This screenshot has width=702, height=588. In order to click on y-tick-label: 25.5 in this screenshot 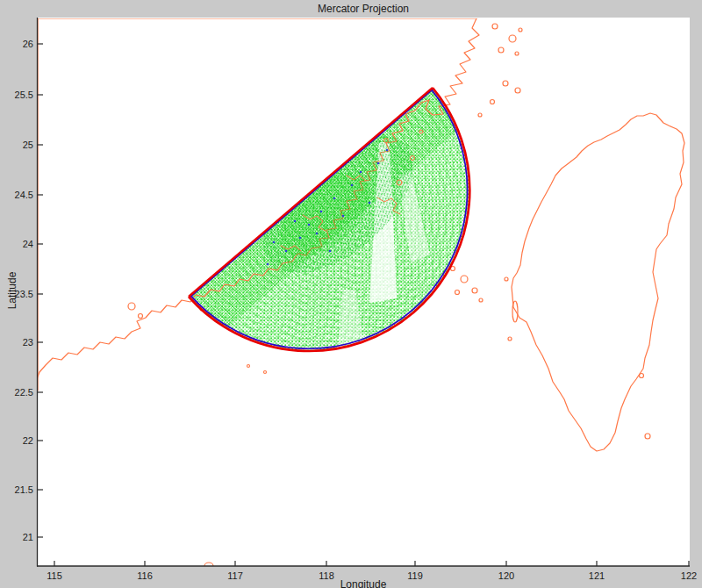, I will do `click(18, 95)`.